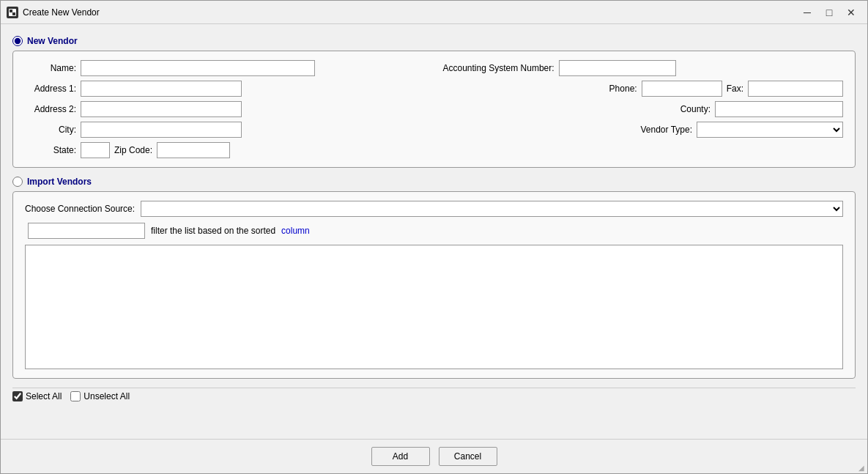 The width and height of the screenshot is (868, 474). I want to click on fax-input, so click(795, 89).